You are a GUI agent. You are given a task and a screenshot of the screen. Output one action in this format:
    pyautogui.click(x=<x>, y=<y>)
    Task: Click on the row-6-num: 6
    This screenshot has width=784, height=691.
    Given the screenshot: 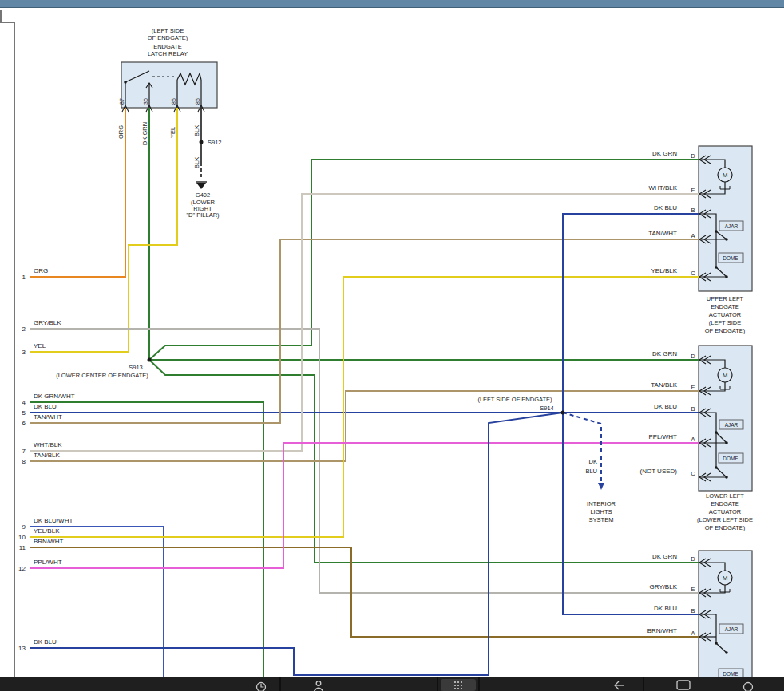 What is the action you would take?
    pyautogui.click(x=24, y=423)
    